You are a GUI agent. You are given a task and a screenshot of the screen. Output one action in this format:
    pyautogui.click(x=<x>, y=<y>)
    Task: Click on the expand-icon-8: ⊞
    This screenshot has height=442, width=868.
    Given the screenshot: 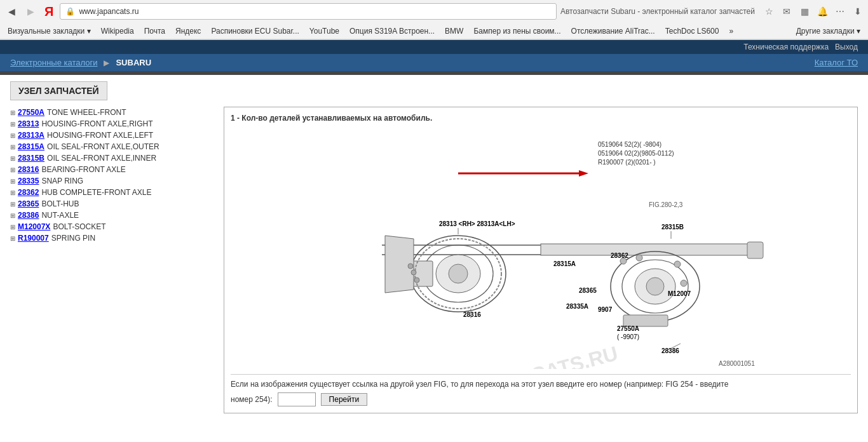 What is the action you would take?
    pyautogui.click(x=13, y=193)
    